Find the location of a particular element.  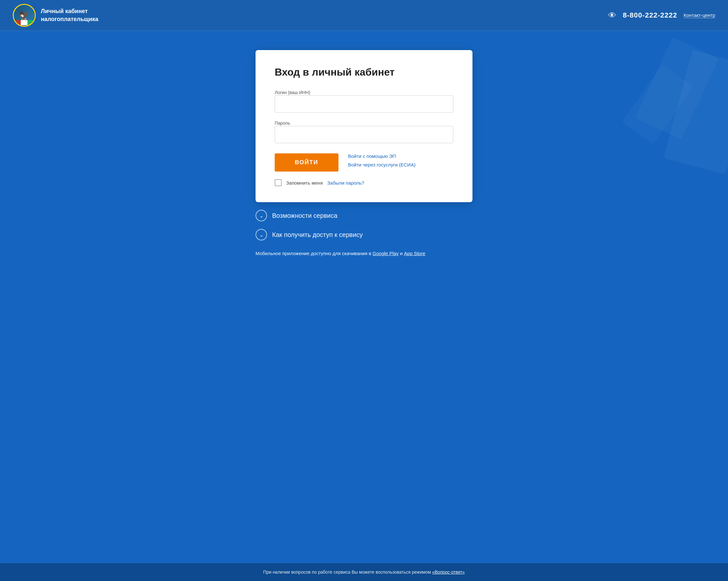

expandable-header-1: ⌄ Возможности сервиса is located at coordinates (364, 216).